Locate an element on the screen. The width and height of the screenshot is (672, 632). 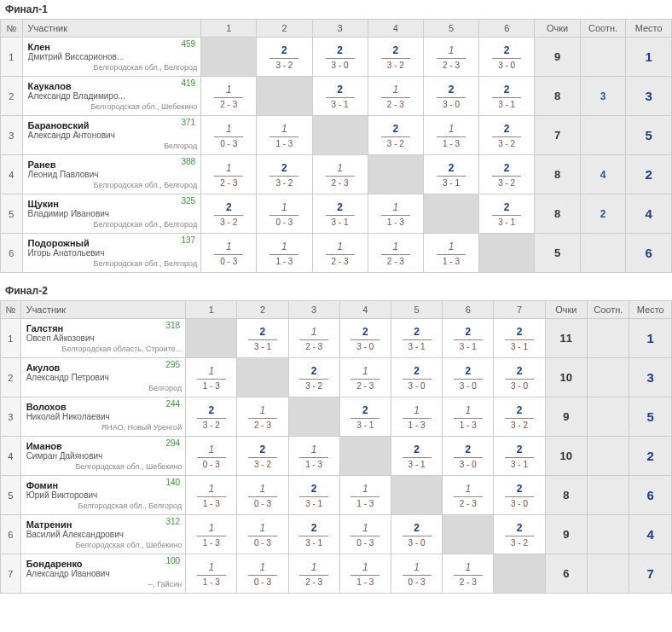
participant-fullname: Овсеп Айкозович is located at coordinates (90, 338).